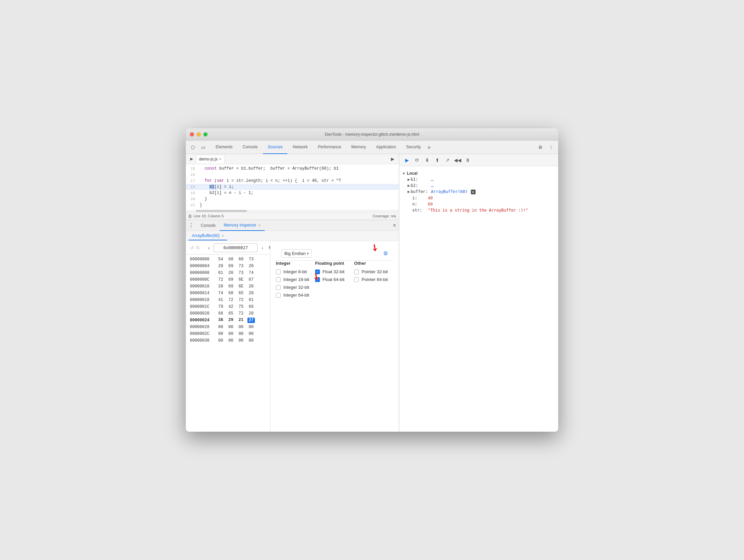  I want to click on left-panel: ▶ demo-js.js × ▶ 15 const buffer = b1.bu…, so click(292, 293).